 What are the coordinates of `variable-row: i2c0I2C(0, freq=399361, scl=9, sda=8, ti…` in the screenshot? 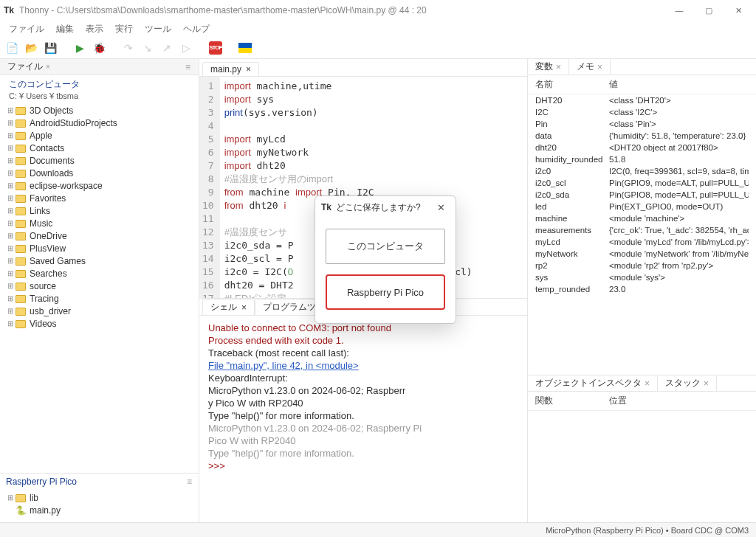 It's located at (642, 171).